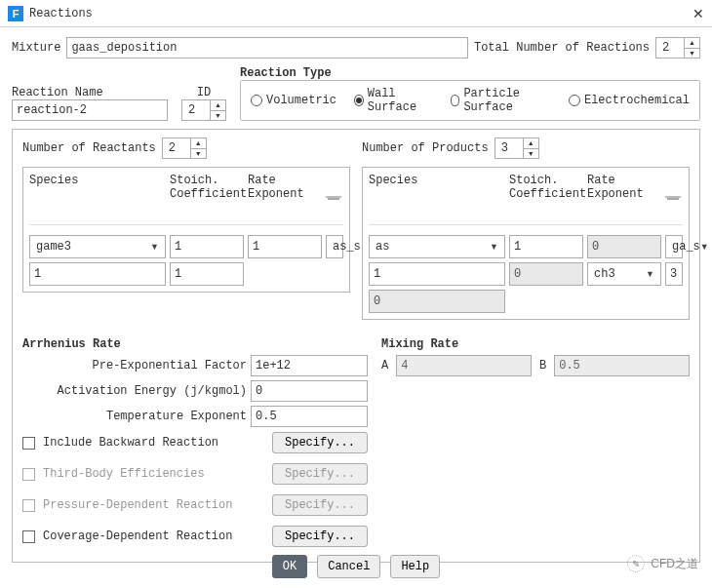 The width and height of the screenshot is (712, 588). I want to click on mixture-label: Mixture, so click(36, 48).